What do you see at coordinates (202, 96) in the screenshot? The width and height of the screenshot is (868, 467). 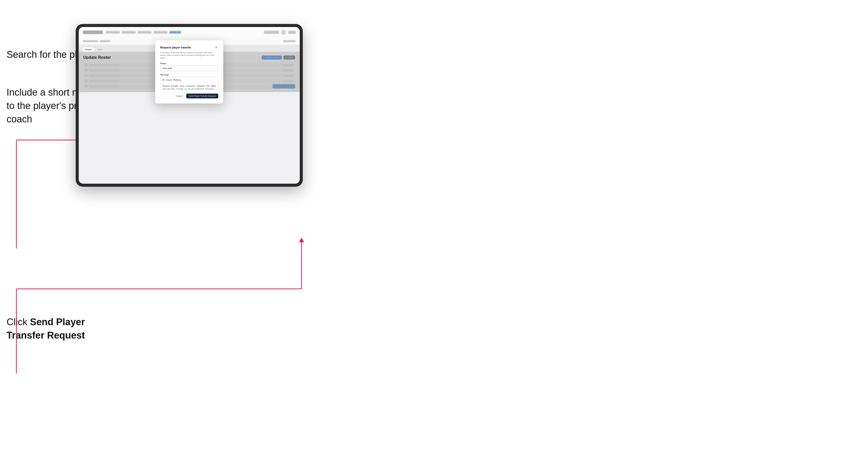 I see `send-transfer-request-button: Send Player Transfer Request` at bounding box center [202, 96].